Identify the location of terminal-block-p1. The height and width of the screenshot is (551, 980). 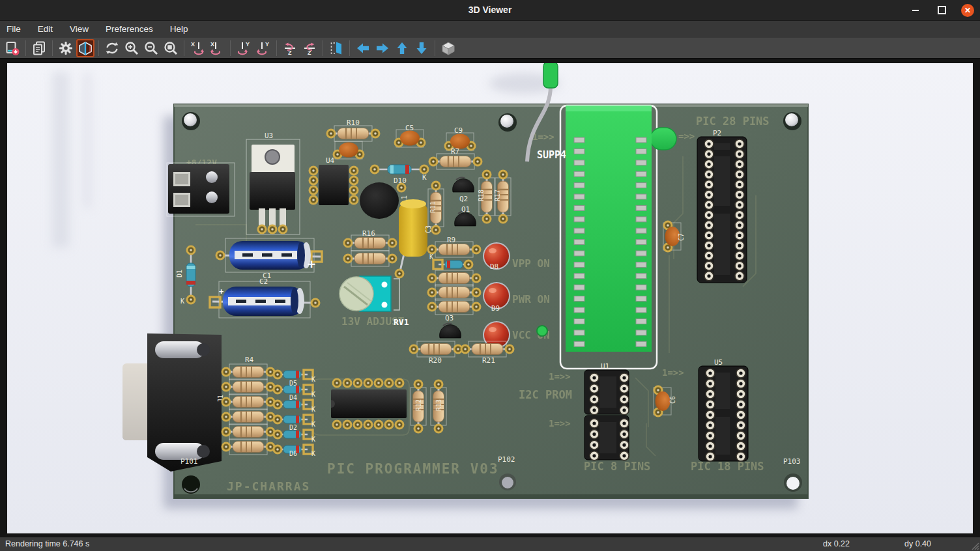
(201, 190).